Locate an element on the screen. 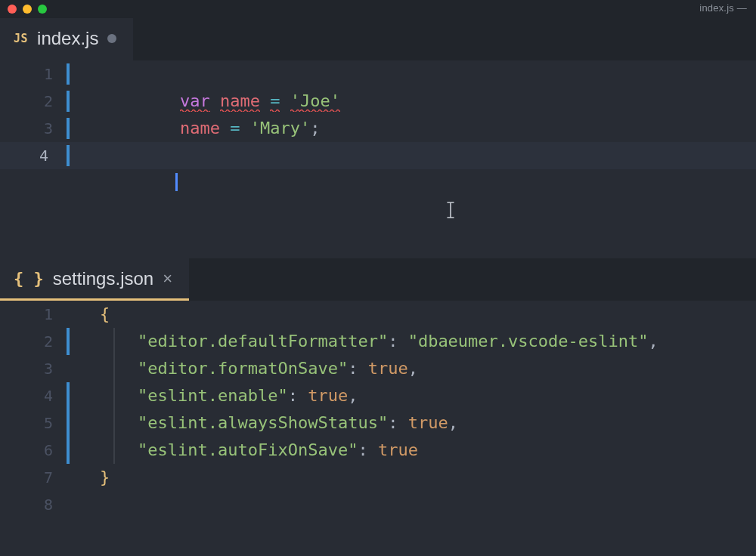 The width and height of the screenshot is (756, 556). code-line: "editor.defaultFormatter": "dbaeumer.vsc… is located at coordinates (363, 341).